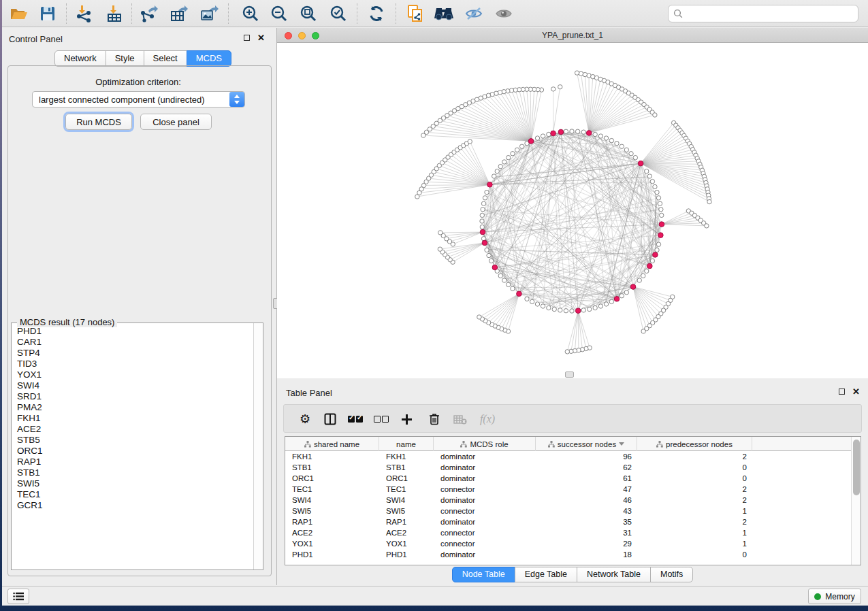  What do you see at coordinates (139, 99) in the screenshot?
I see `optimization-criterion-select: largest connected component (undirected)` at bounding box center [139, 99].